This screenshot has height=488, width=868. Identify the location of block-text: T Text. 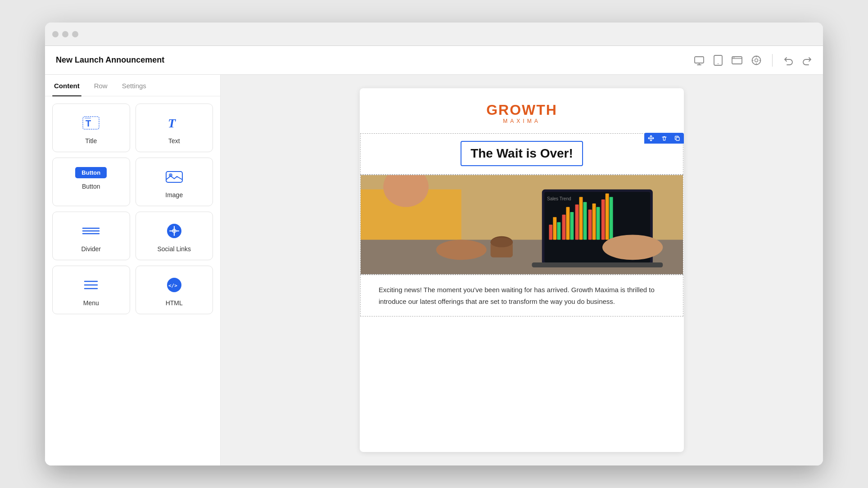
(175, 128).